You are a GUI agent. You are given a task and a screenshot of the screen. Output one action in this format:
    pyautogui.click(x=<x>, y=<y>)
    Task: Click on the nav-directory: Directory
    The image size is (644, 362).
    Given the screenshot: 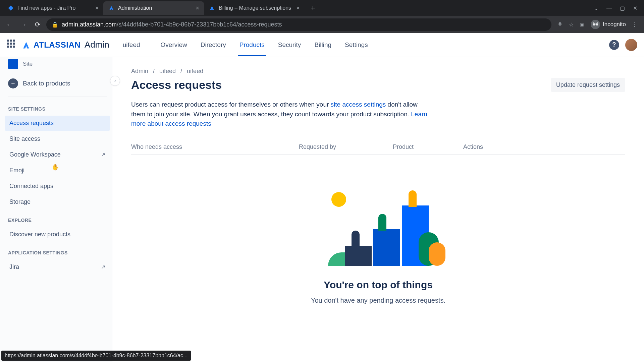 What is the action you would take?
    pyautogui.click(x=213, y=45)
    